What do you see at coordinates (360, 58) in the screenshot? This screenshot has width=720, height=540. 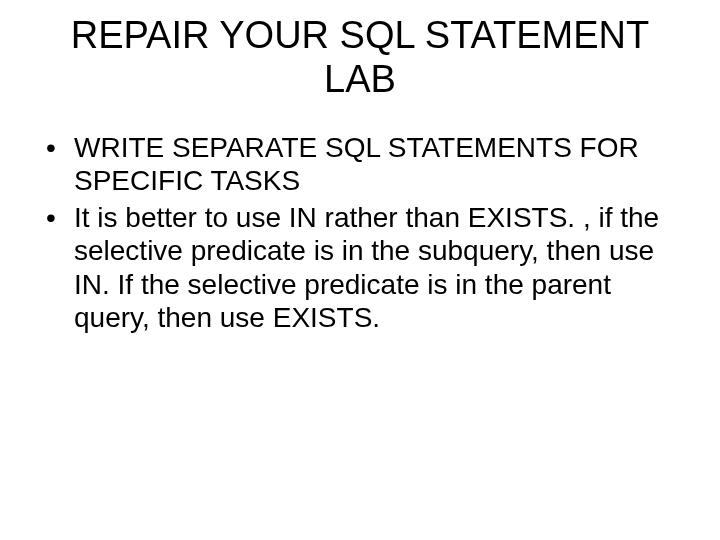 I see `slide-title: REPAIR YOUR SQL STATEMENT LAB` at bounding box center [360, 58].